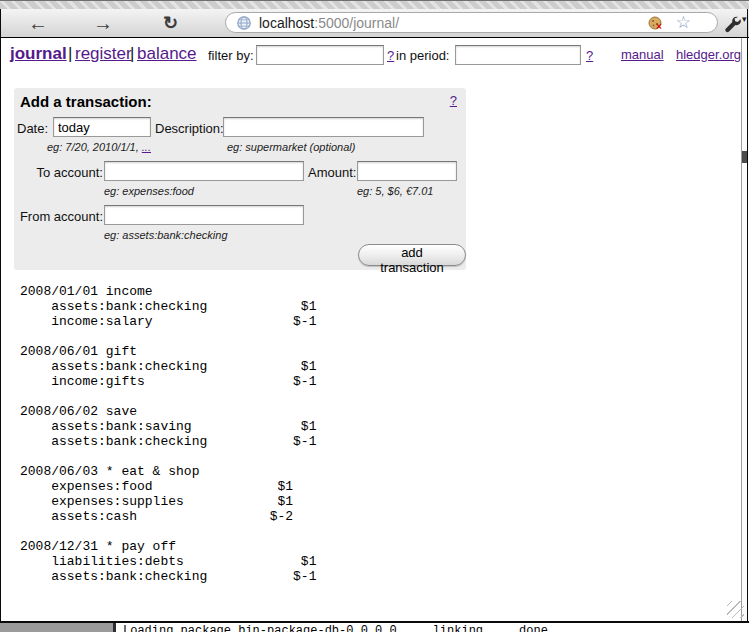 This screenshot has width=749, height=632. What do you see at coordinates (356, 23) in the screenshot?
I see `url-path: :5000/journal/` at bounding box center [356, 23].